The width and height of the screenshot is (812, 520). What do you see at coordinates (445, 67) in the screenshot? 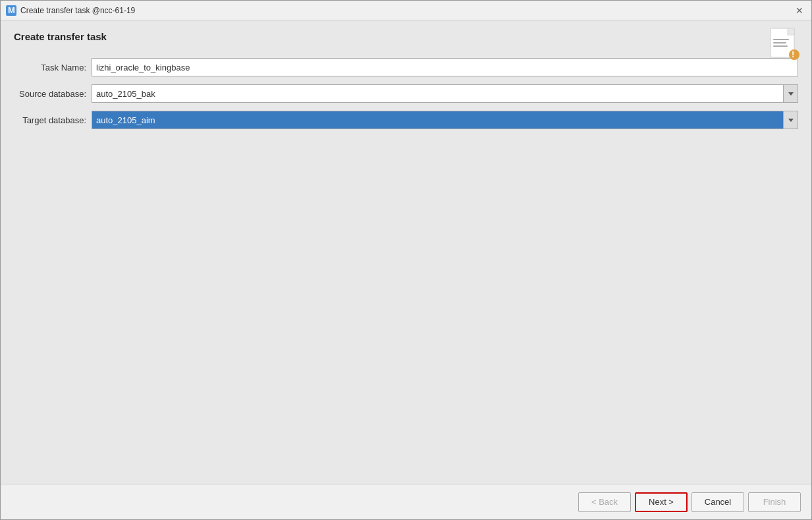
I see `task-name-input` at bounding box center [445, 67].